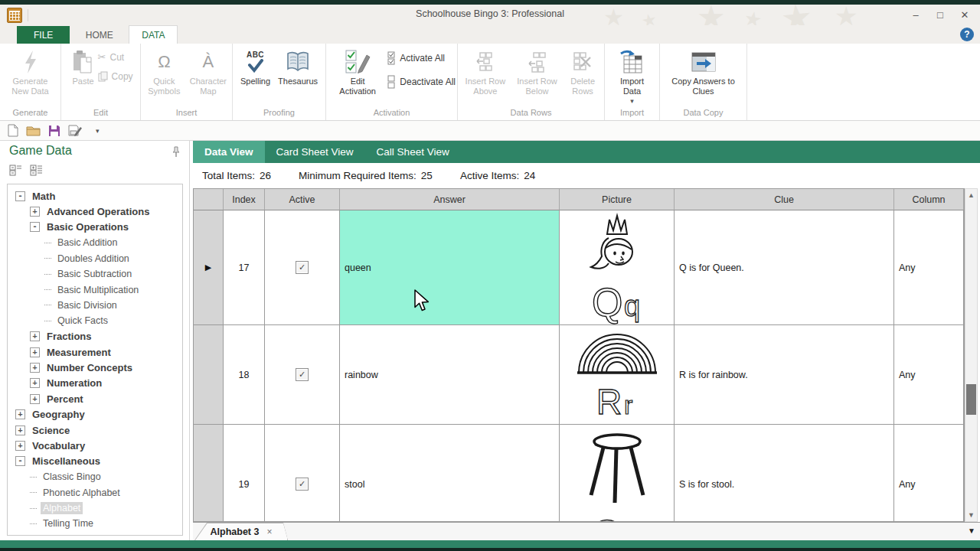  What do you see at coordinates (95, 321) in the screenshot?
I see `tree-item-quick-facts: Quick Facts` at bounding box center [95, 321].